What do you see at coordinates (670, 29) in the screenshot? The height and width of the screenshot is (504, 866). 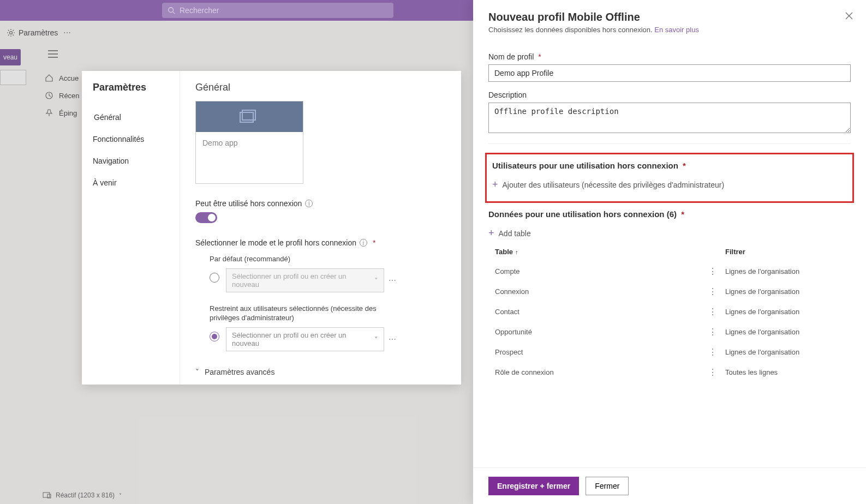 I see `panel-subtitle: Choisissez les données disponibles hors …` at bounding box center [670, 29].